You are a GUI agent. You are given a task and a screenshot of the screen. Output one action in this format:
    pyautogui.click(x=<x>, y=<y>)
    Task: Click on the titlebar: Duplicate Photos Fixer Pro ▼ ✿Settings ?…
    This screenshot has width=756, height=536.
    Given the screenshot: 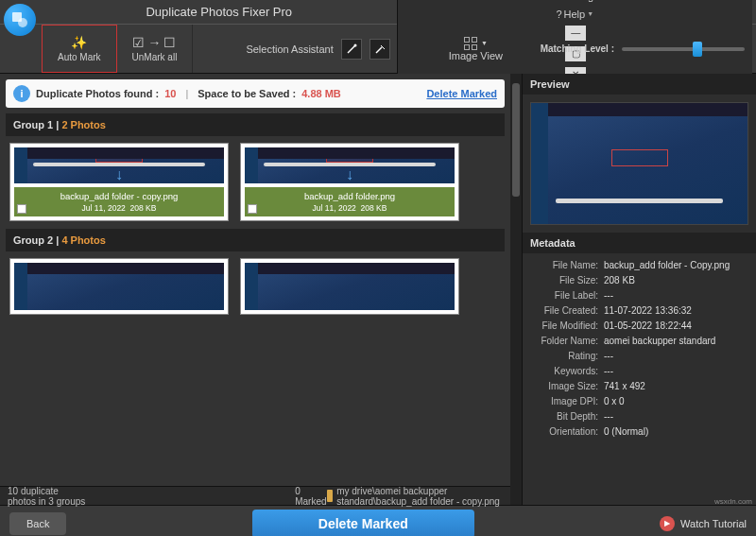 What is the action you would take?
    pyautogui.click(x=378, y=12)
    